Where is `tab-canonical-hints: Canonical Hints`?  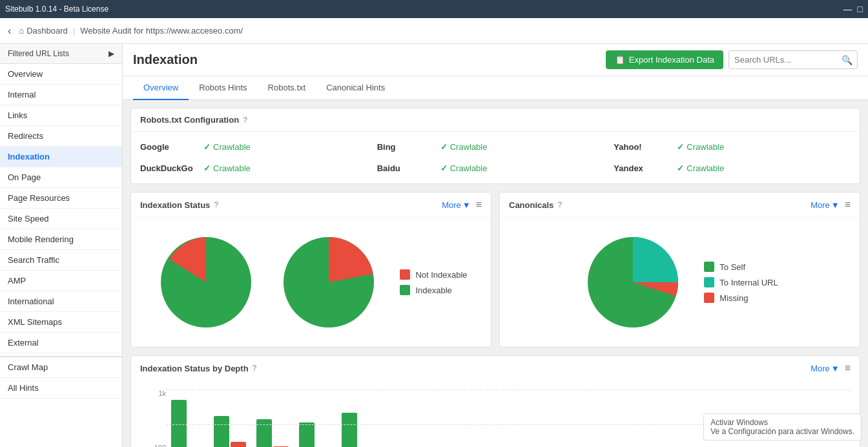
tab-canonical-hints: Canonical Hints is located at coordinates (355, 88).